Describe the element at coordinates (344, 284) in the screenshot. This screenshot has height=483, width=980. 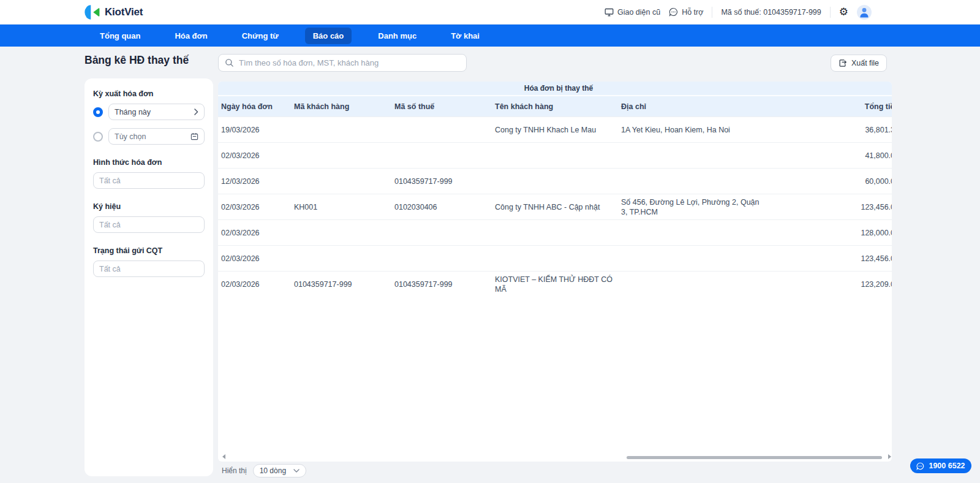
I see `cell-customer-code: 0104359717-999` at that location.